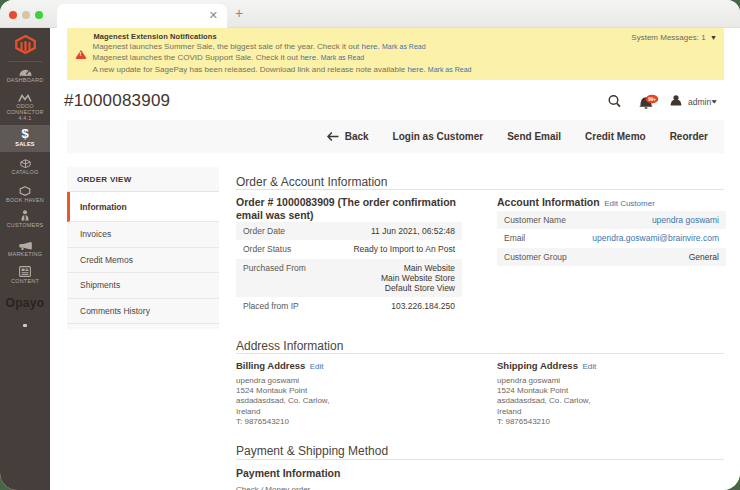 Image resolution: width=740 pixels, height=490 pixels. What do you see at coordinates (700, 102) in the screenshot?
I see `svg-text: admin` at bounding box center [700, 102].